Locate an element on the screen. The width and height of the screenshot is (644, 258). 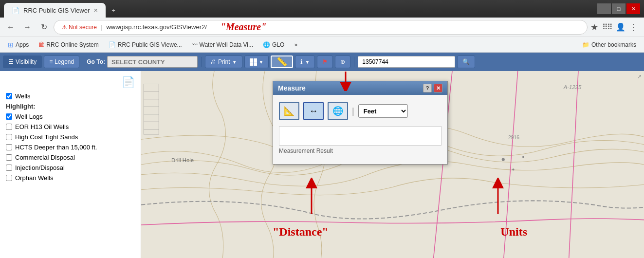
crosshair-icon: ⊕ is located at coordinates (343, 62).